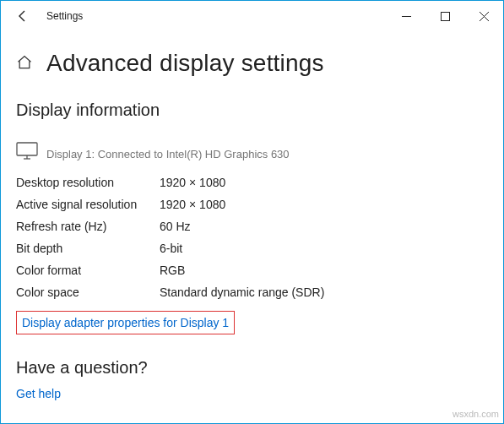  I want to click on display-connection-row: Display 1: Connected to Intel(R) HD Grap…, so click(252, 153).